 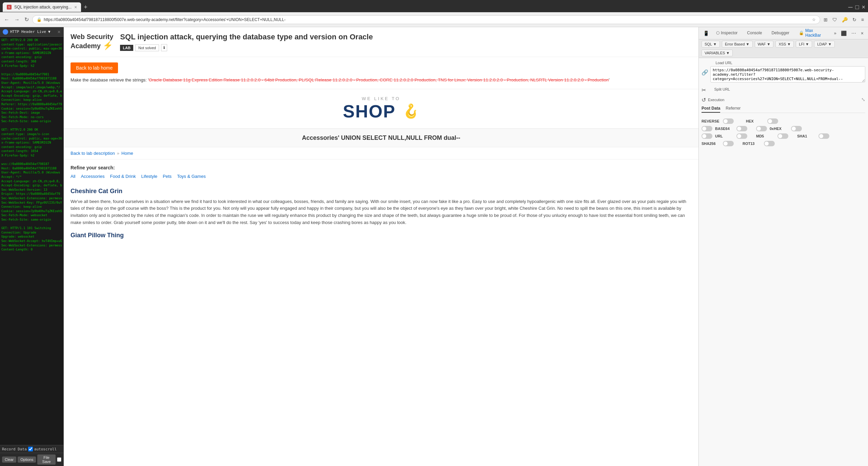 What do you see at coordinates (93, 153) in the screenshot?
I see `breadcrumb-back-link: Back to lab description` at bounding box center [93, 153].